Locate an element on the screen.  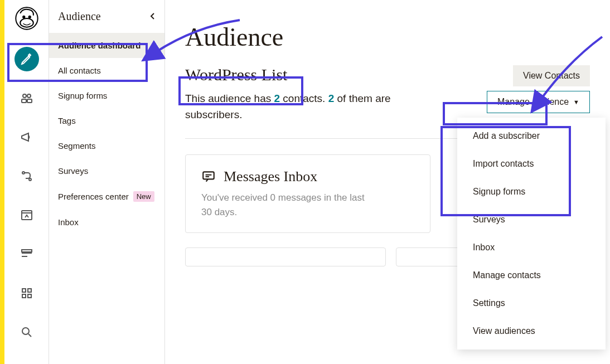
audience-list-name: WordPress List is located at coordinates (308, 75).